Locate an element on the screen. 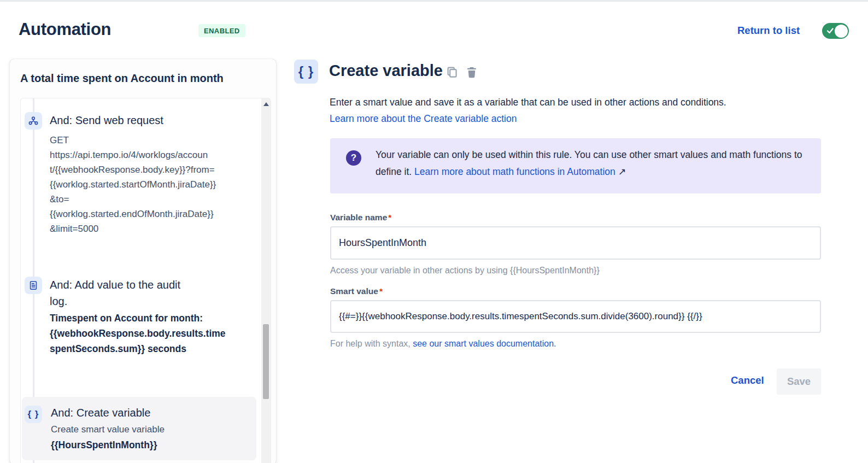 This screenshot has height=463, width=868. rule-title: A total time spent on Account in month is located at coordinates (143, 79).